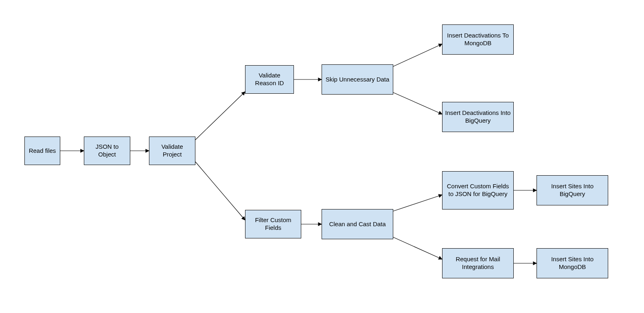 This screenshot has height=313, width=644. What do you see at coordinates (107, 151) in the screenshot?
I see `node-json-to-object: JSON to Object` at bounding box center [107, 151].